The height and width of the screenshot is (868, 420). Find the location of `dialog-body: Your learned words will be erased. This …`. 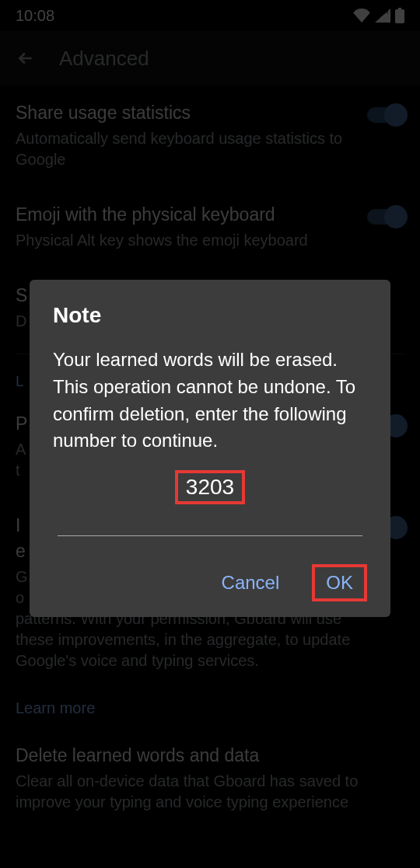

dialog-body: Your learned words will be erased. This … is located at coordinates (210, 401).